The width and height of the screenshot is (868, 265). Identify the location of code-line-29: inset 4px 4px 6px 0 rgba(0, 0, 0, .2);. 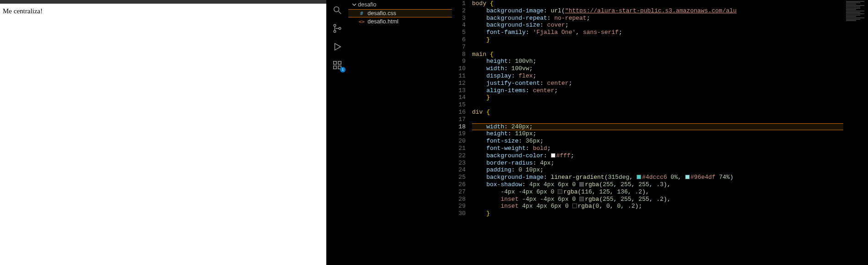
(670, 206).